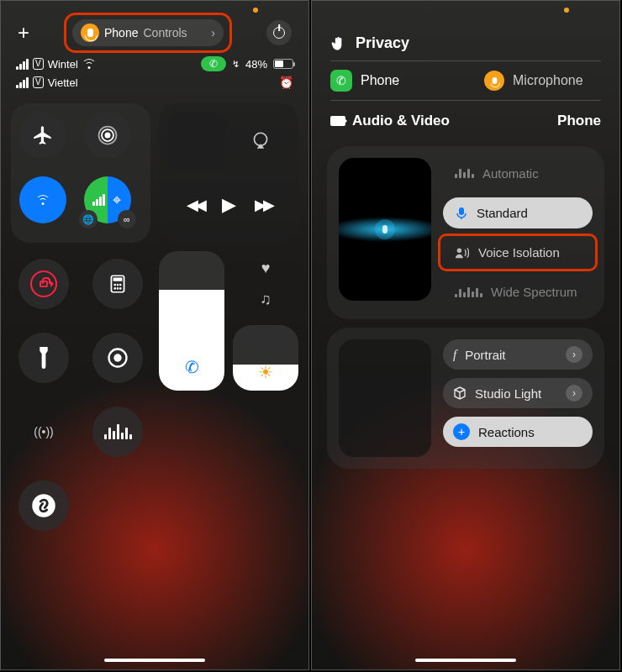  What do you see at coordinates (43, 135) in the screenshot?
I see `airplane-mode-toggle` at bounding box center [43, 135].